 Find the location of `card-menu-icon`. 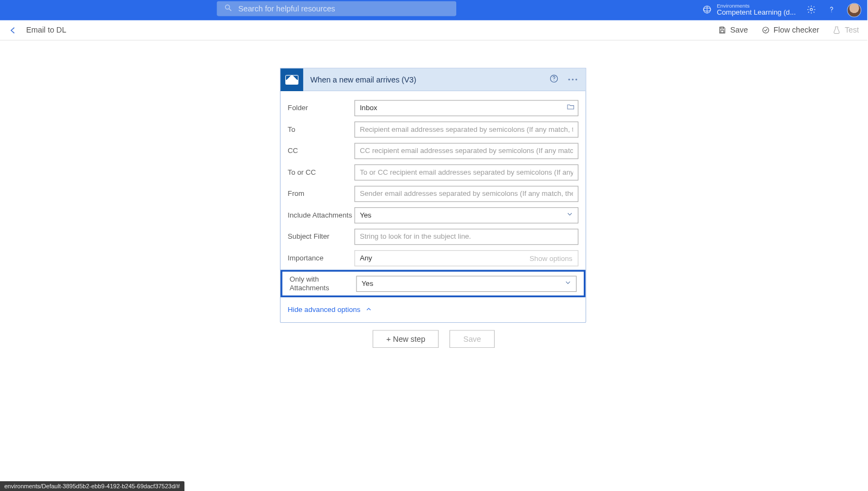

card-menu-icon is located at coordinates (572, 79).